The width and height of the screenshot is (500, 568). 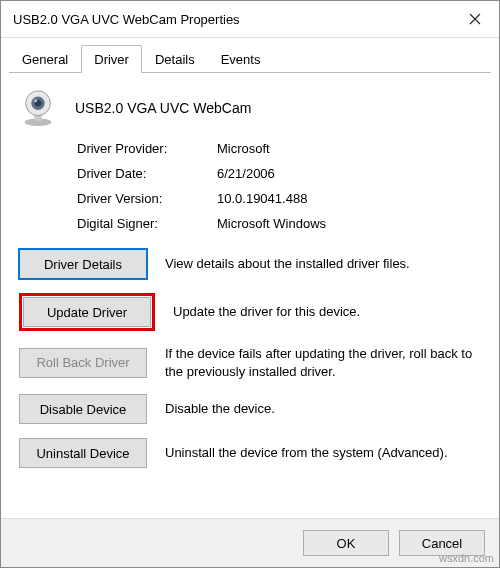 I want to click on provider-label: Driver Provider:, so click(x=147, y=148).